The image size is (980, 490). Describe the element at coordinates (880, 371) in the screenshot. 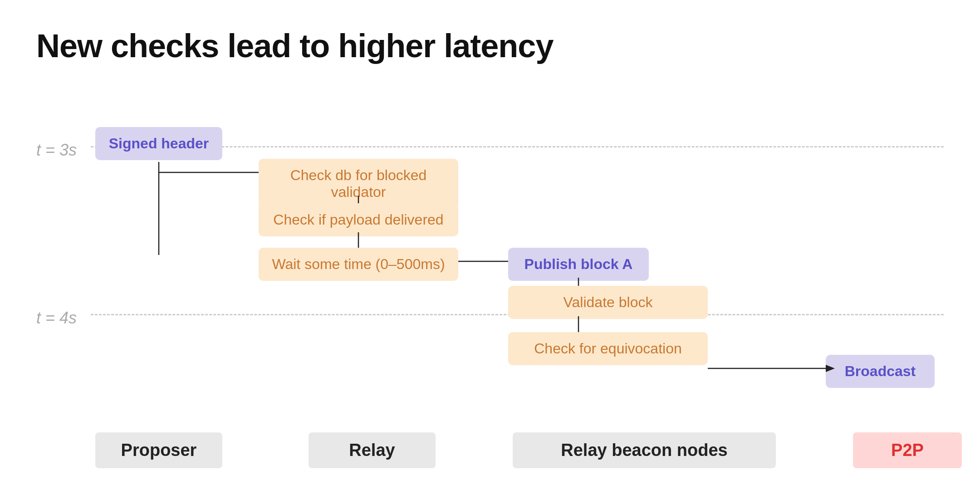

I see `broadcast-box: Broadcast` at that location.